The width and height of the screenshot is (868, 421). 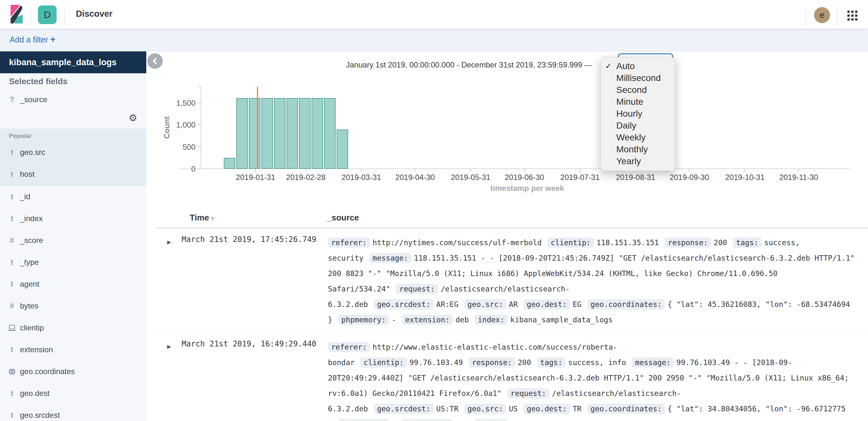 I want to click on current-time-marker, so click(x=257, y=128).